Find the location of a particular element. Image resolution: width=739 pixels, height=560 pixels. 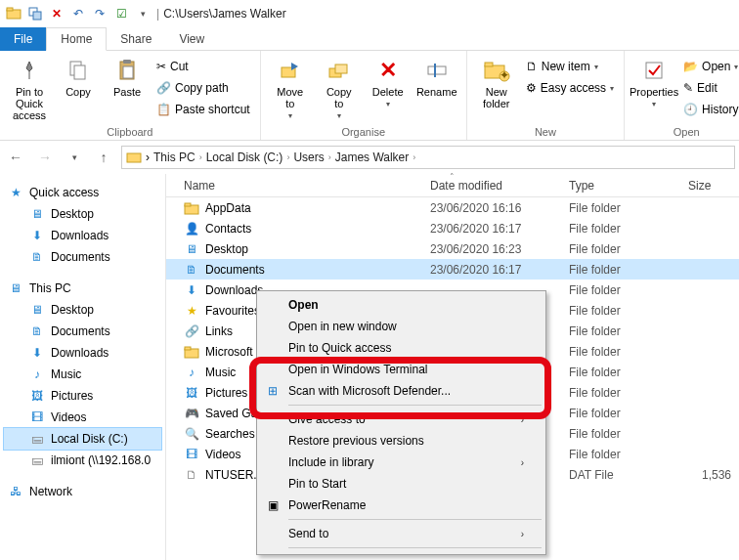

recent-dropdown: ▾ is located at coordinates (74, 157).